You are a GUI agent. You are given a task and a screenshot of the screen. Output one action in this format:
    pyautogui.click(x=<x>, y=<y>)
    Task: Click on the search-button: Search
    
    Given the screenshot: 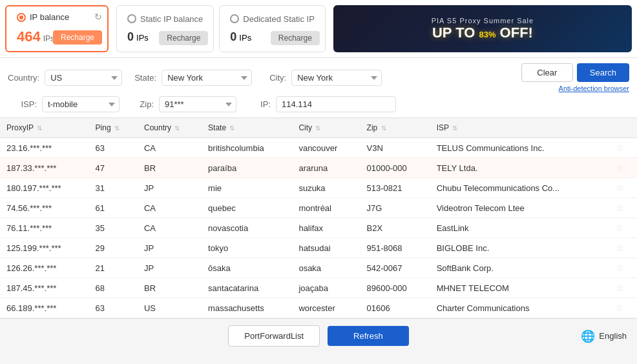 What is the action you would take?
    pyautogui.click(x=603, y=72)
    